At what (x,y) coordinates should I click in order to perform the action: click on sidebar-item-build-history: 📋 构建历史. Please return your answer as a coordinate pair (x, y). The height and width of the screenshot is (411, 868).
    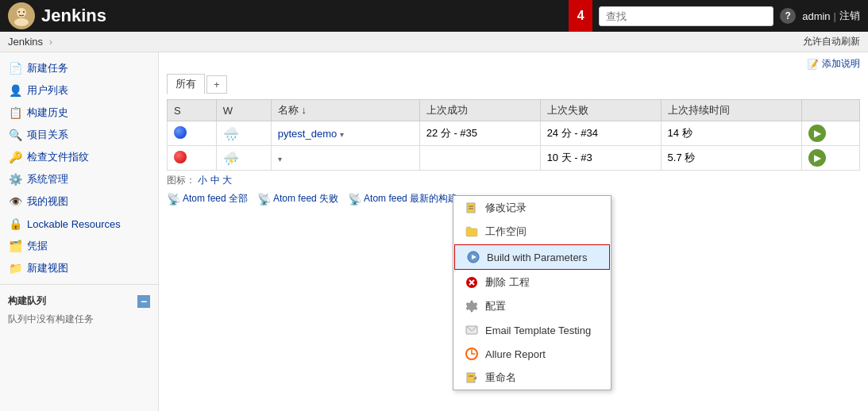
    Looking at the image, I should click on (79, 113).